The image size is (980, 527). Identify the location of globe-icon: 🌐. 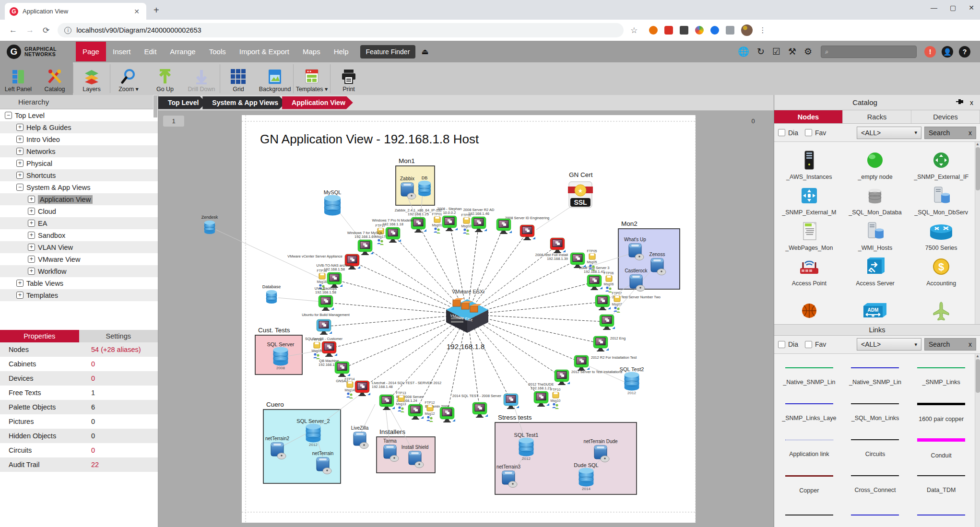
(744, 52).